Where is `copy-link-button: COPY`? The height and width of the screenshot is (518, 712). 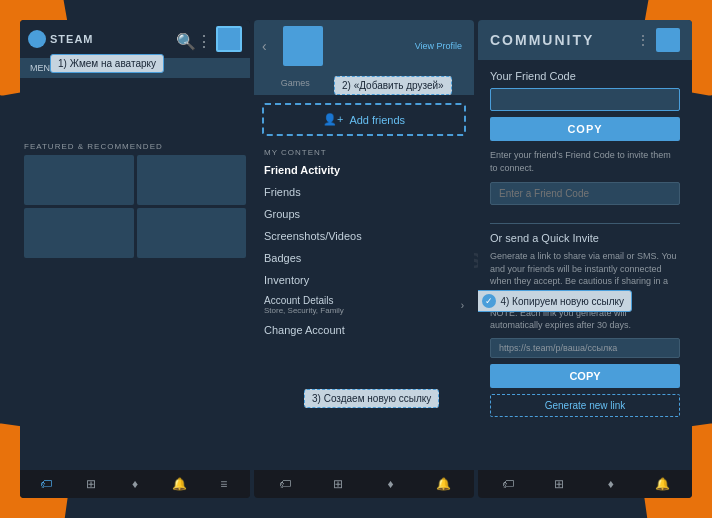 copy-link-button: COPY is located at coordinates (585, 376).